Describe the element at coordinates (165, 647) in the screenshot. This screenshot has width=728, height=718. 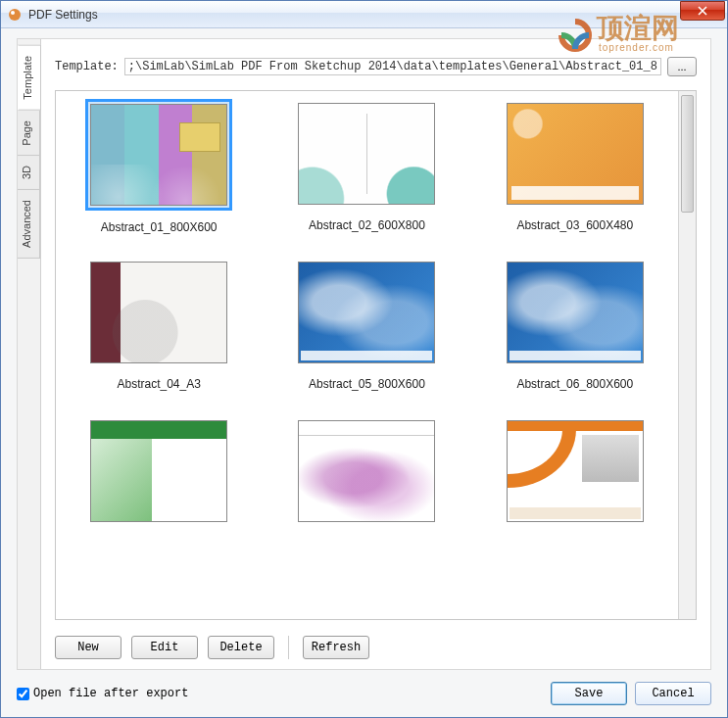
I see `edit-button: Edit` at that location.